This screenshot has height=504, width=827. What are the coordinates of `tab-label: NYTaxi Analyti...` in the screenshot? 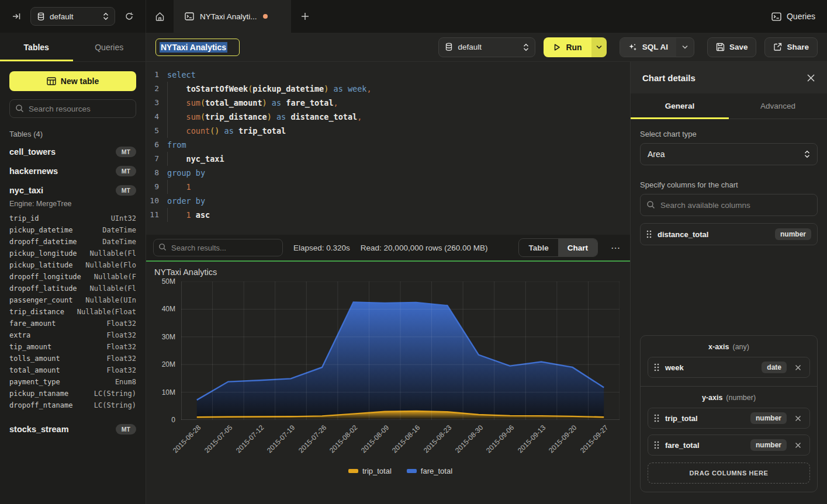 It's located at (229, 16).